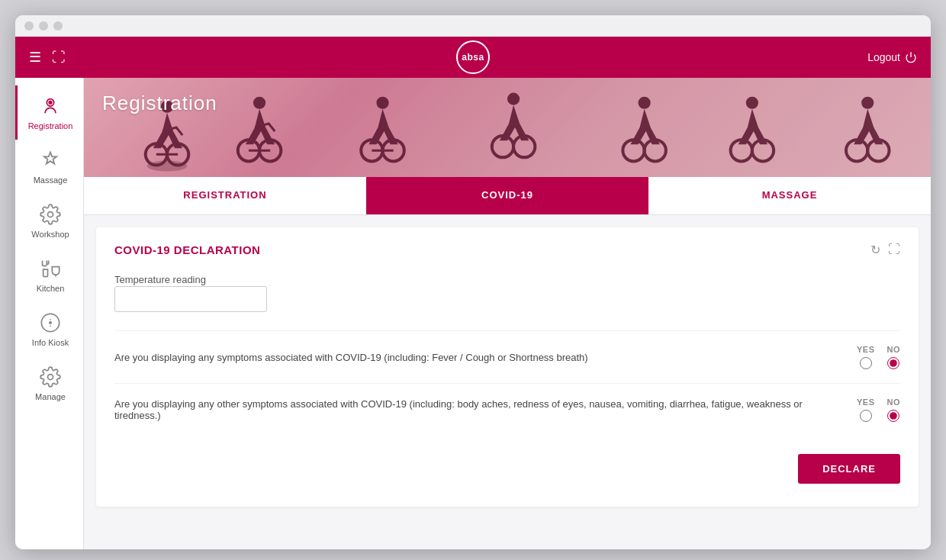  What do you see at coordinates (911, 57) in the screenshot?
I see `power-icon` at bounding box center [911, 57].